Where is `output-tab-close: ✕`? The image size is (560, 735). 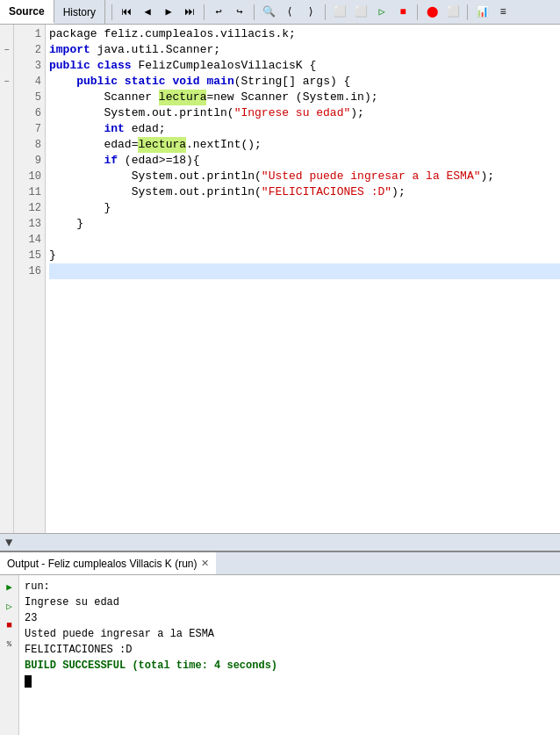
output-tab-close: ✕ is located at coordinates (205, 564).